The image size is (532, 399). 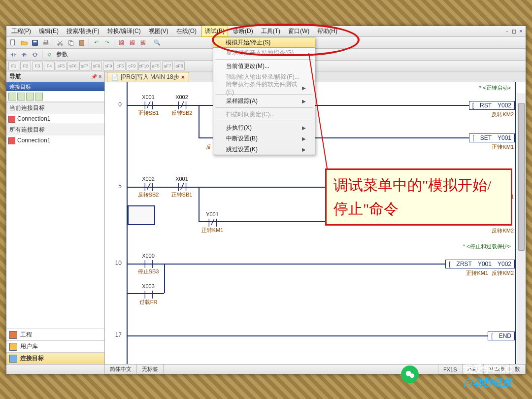 I want to click on af7-icon: aF7, so click(x=167, y=66).